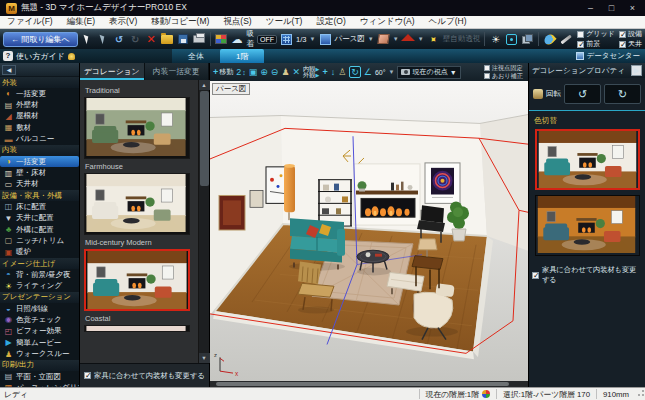 Image resolution: width=645 pixels, height=400 pixels. I want to click on sidebar-item: ▢ ニッチ/トリム, so click(40, 240).